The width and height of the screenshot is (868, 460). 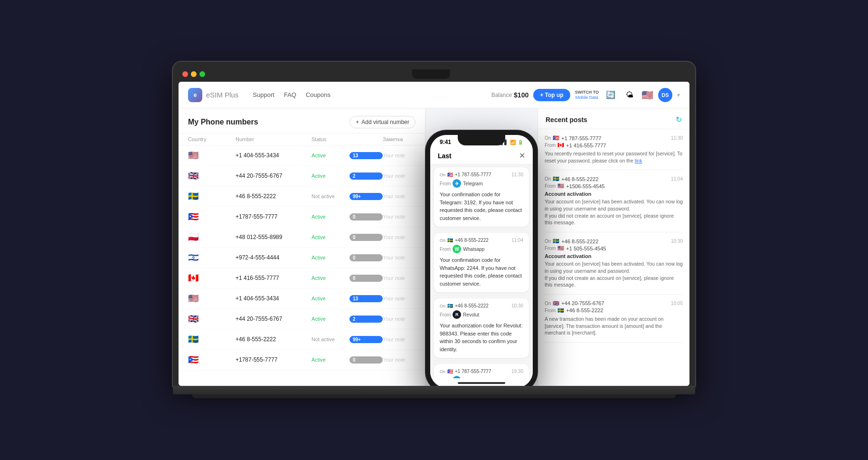 I want to click on minimize-button, so click(x=194, y=74).